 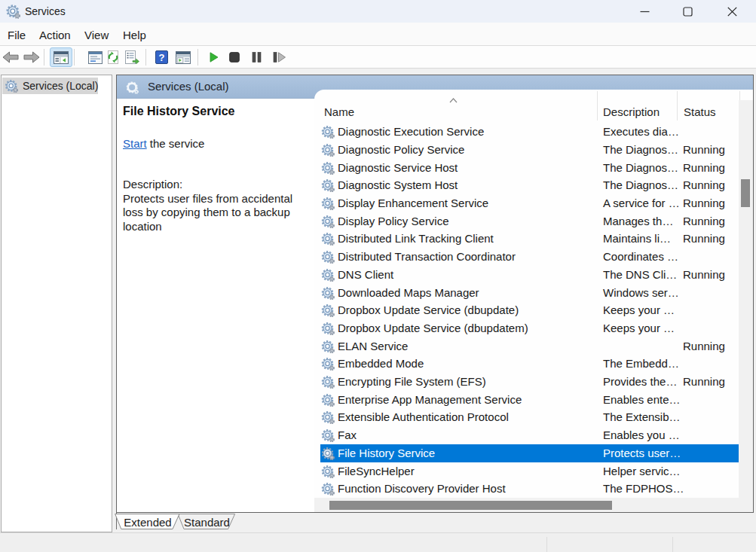 I want to click on service-description: Description:Protects user files from acc…, so click(x=213, y=206).